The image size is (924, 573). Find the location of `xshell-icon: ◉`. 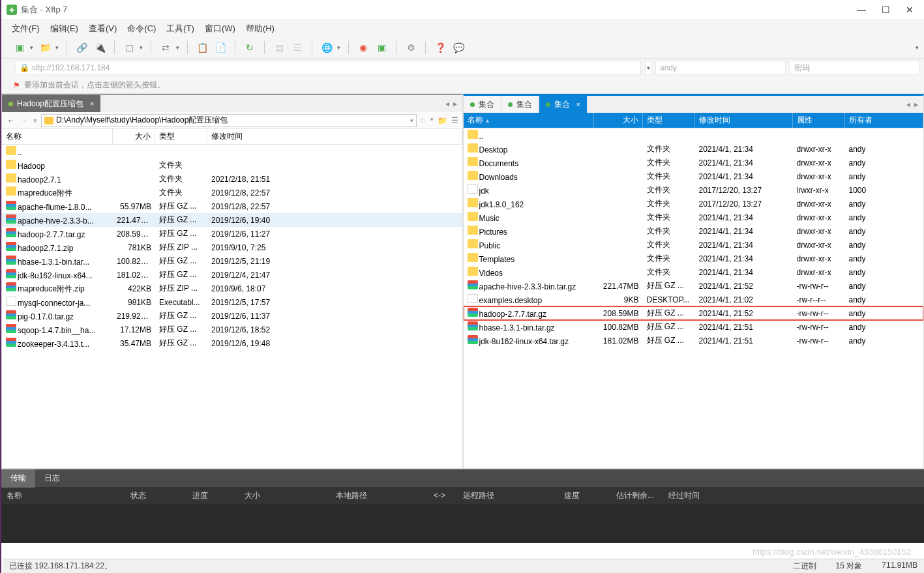

xshell-icon: ◉ is located at coordinates (363, 48).